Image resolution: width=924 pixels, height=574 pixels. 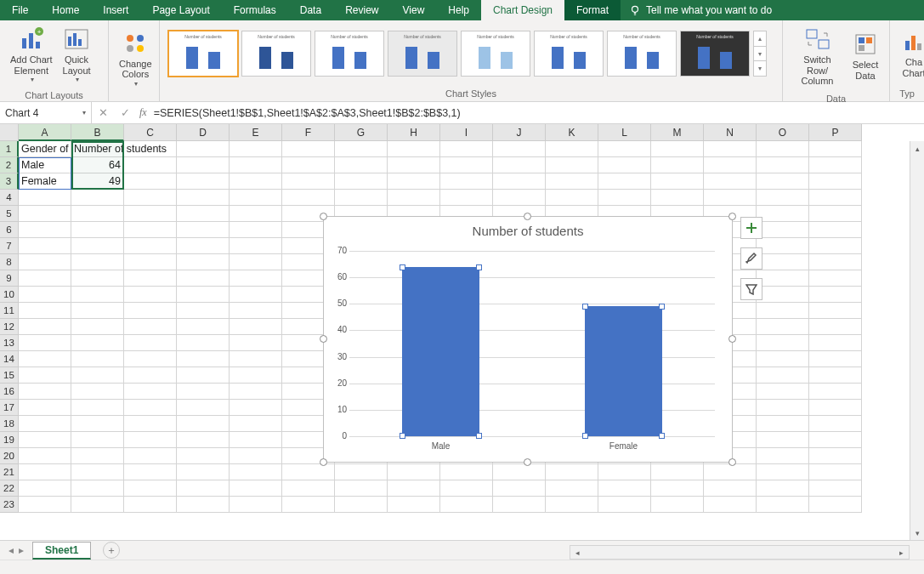 What do you see at coordinates (9, 473) in the screenshot?
I see `row-header: 21` at bounding box center [9, 473].